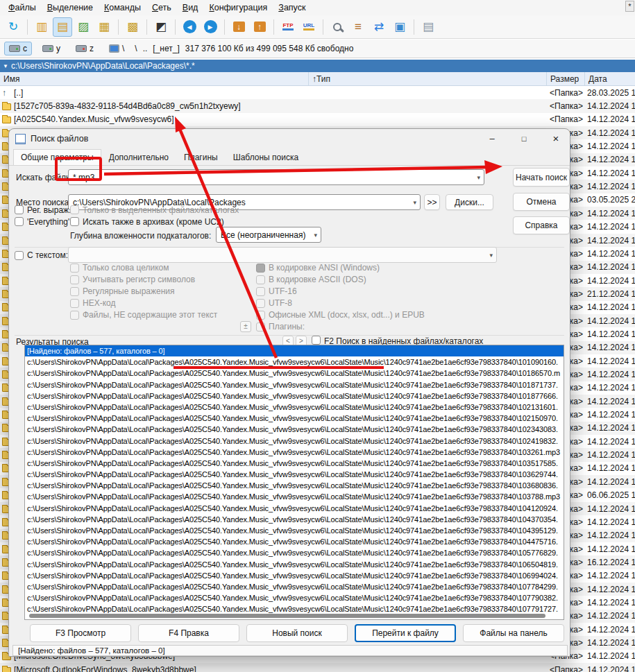 The width and height of the screenshot is (635, 672). I want to click on menu-item-7: Запуск, so click(291, 8).